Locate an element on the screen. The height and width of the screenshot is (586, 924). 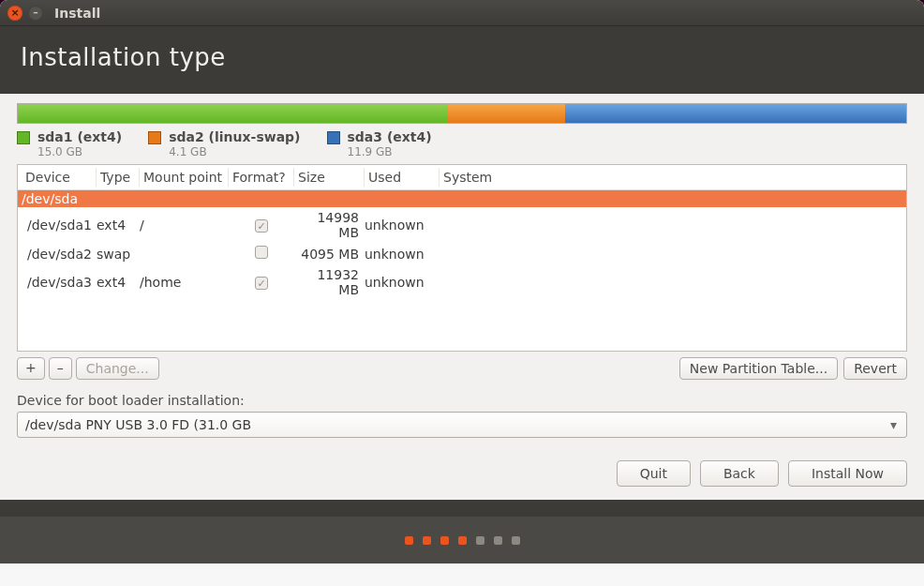
col-size: Size is located at coordinates (330, 177).